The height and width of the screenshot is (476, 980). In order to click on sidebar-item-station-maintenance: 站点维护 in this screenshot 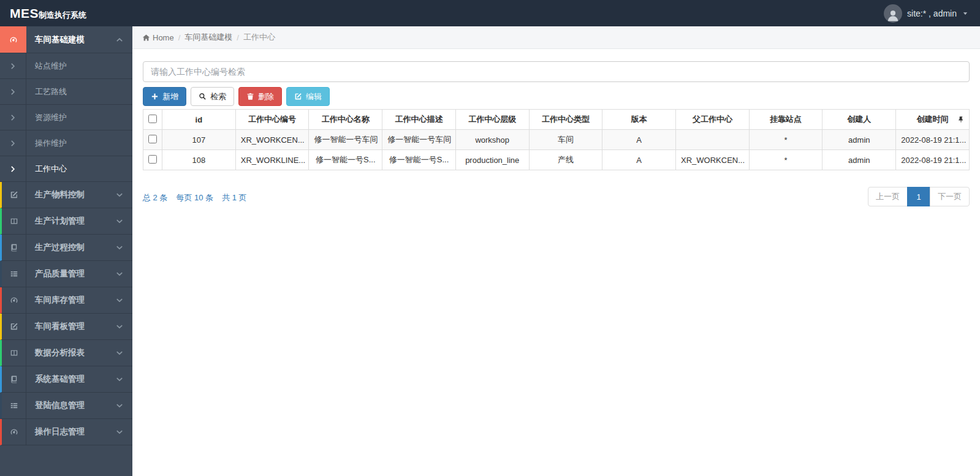, I will do `click(66, 66)`.